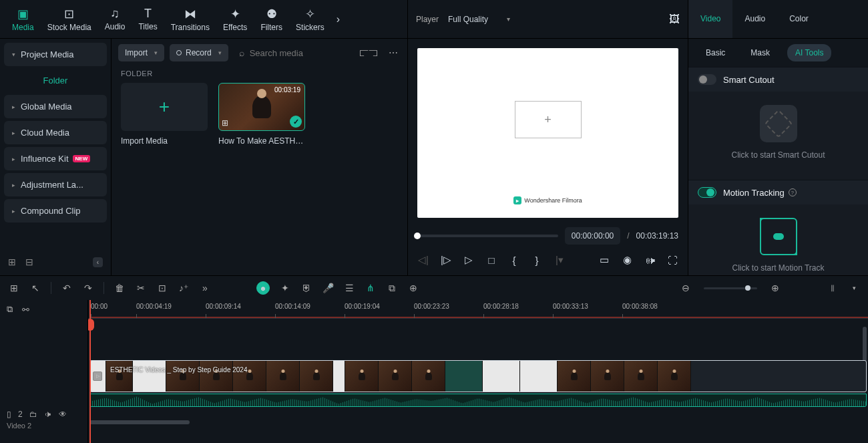  I want to click on motion-tracking-header: Motion Tracking ?, so click(779, 192).